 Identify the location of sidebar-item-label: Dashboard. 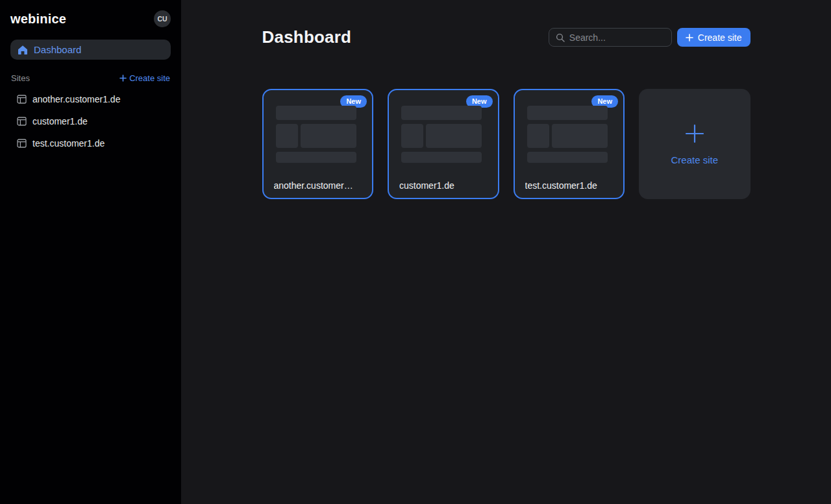
(57, 49).